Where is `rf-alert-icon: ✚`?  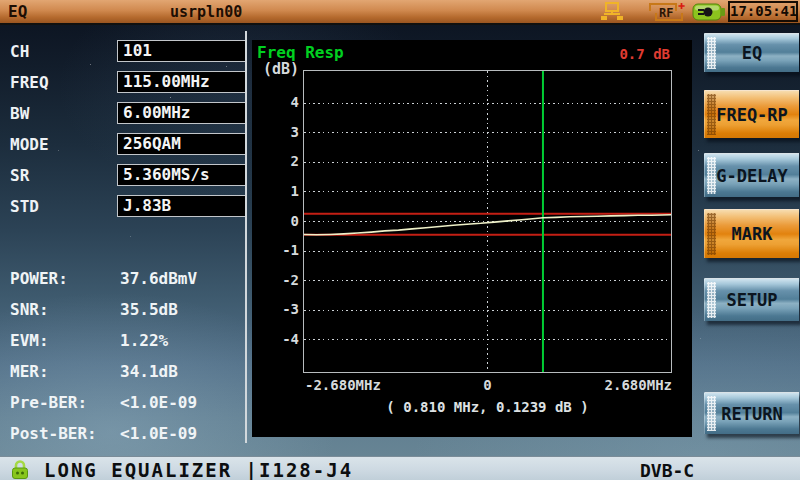 rf-alert-icon: ✚ is located at coordinates (682, 6).